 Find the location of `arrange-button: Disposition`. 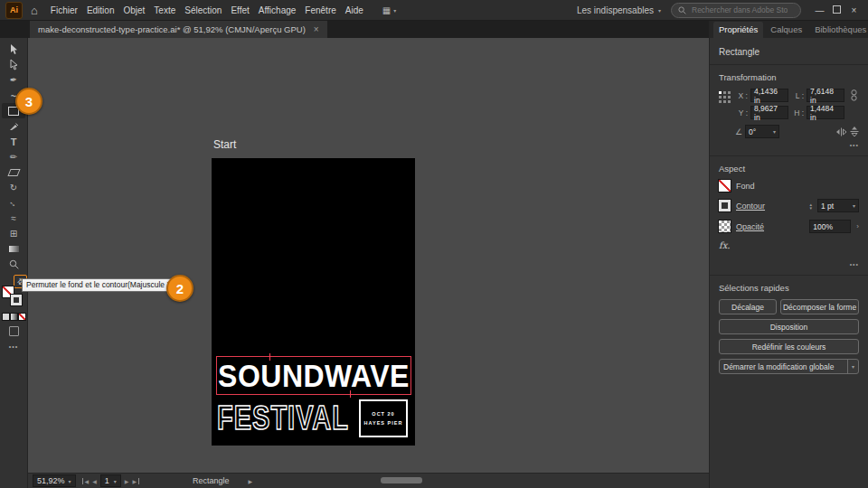

arrange-button: Disposition is located at coordinates (788, 327).